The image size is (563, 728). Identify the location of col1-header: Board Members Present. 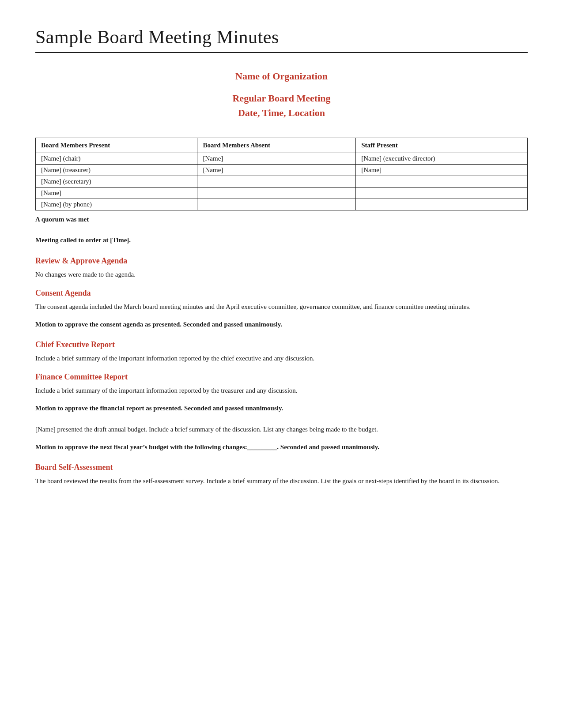
(117, 146).